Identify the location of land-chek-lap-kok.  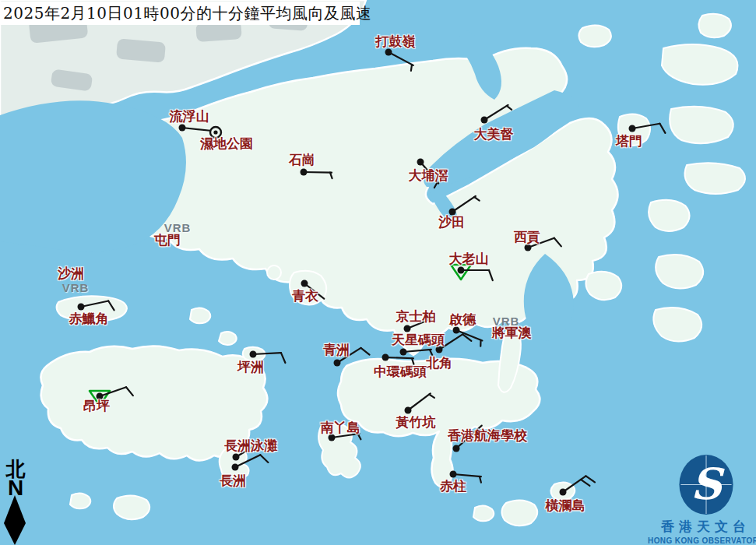
(92, 308).